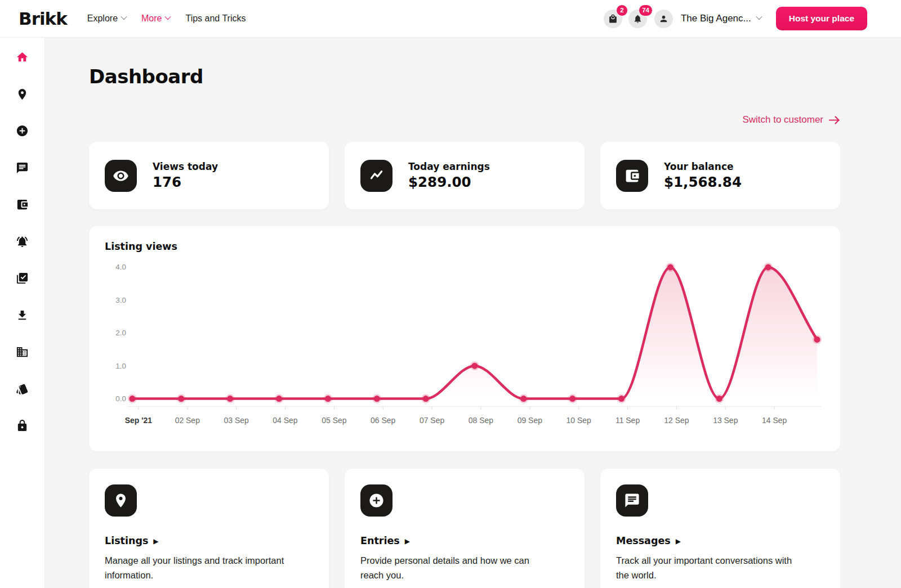 The width and height of the screenshot is (901, 588). What do you see at coordinates (209, 528) in the screenshot?
I see `shortcut-card-listings: Listings ▶ Manage all your listings and …` at bounding box center [209, 528].